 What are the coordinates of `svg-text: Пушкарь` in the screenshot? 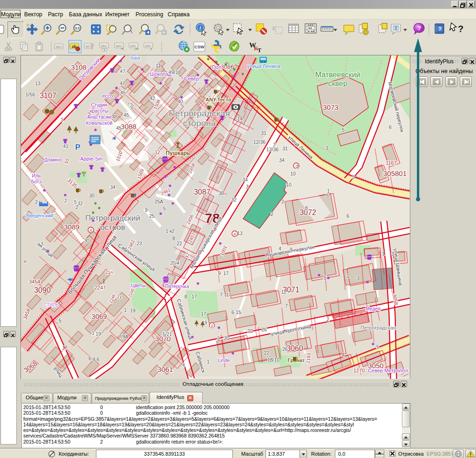 It's located at (178, 153).